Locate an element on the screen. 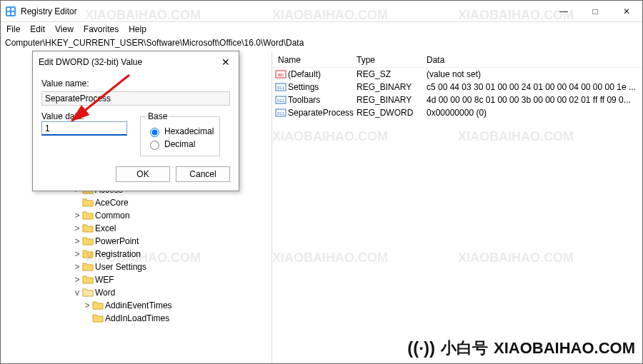 The height and width of the screenshot is (364, 643). titlebar: Registry Editor — □ ✕ is located at coordinates (322, 11).